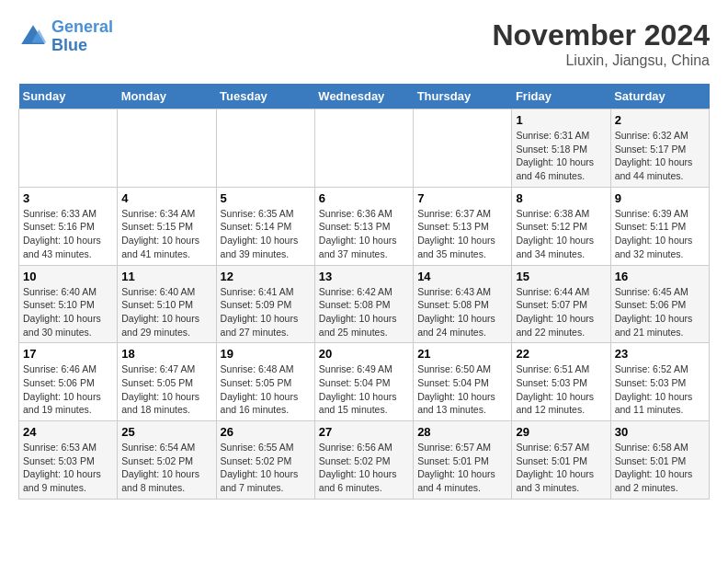  What do you see at coordinates (364, 467) in the screenshot?
I see `day-info: Sunrise: 6:56 AM Sunset: 5:02 PM Dayligh…` at bounding box center [364, 467].